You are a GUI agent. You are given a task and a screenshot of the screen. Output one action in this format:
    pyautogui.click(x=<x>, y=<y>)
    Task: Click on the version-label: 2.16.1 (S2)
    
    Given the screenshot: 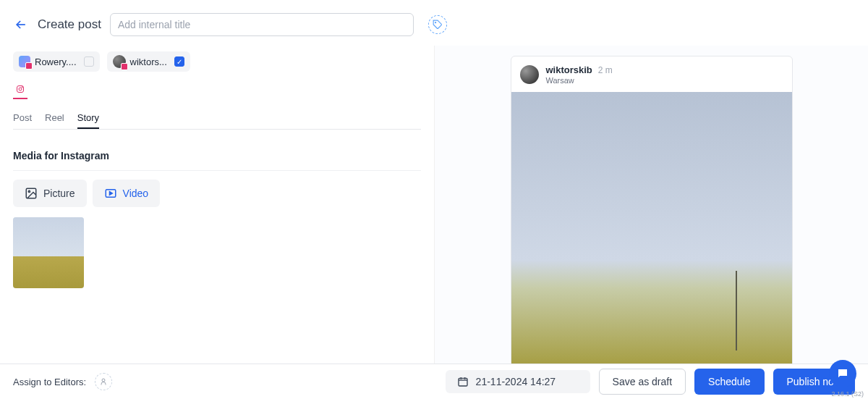 What is the action you would take?
    pyautogui.click(x=848, y=394)
    